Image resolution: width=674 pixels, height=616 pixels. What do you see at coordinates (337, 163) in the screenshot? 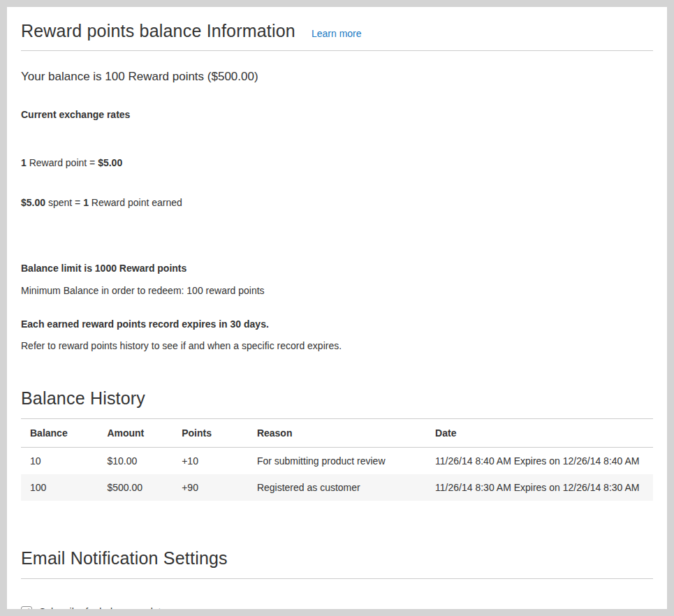
I see `exchange-rate-line-1: 1 Reward point = $5.00` at bounding box center [337, 163].